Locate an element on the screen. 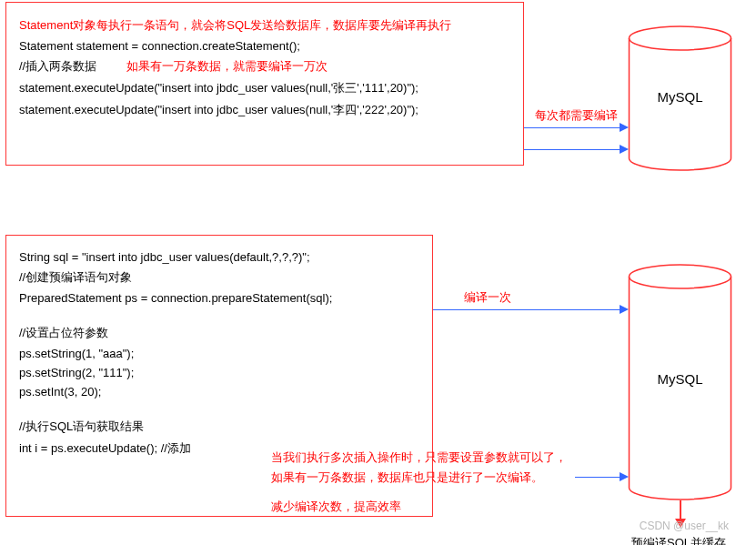 The width and height of the screenshot is (756, 545). box1-line2a: //插入两条数据 is located at coordinates (58, 66).